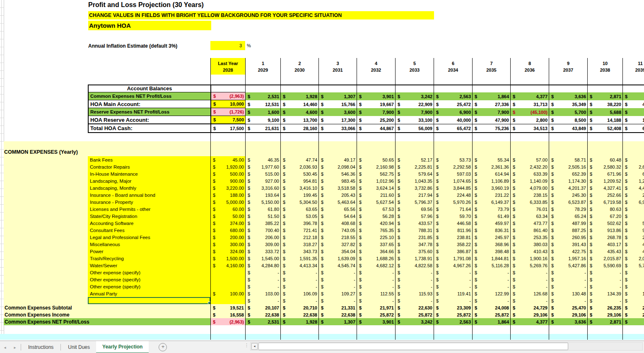 This screenshot has height=353, width=644. Describe the element at coordinates (605, 96) in the screenshot. I see `money-cell: $2,871` at that location.